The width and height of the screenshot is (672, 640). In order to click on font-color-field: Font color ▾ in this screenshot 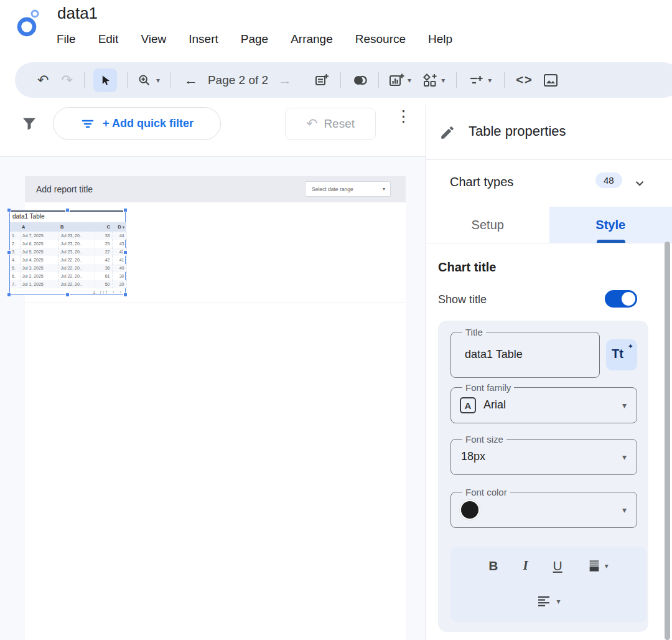, I will do `click(544, 510)`.